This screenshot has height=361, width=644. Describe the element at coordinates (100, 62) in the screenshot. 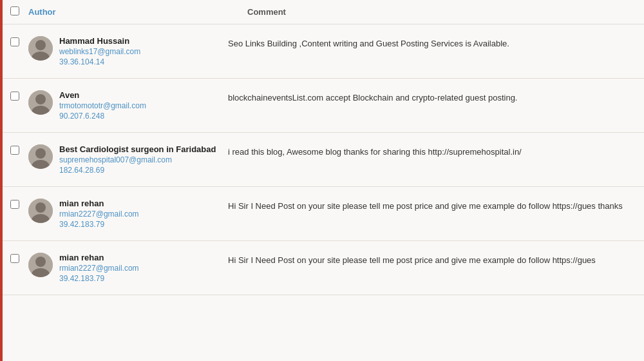

I see `author-ip: 39.36.104.14` at that location.